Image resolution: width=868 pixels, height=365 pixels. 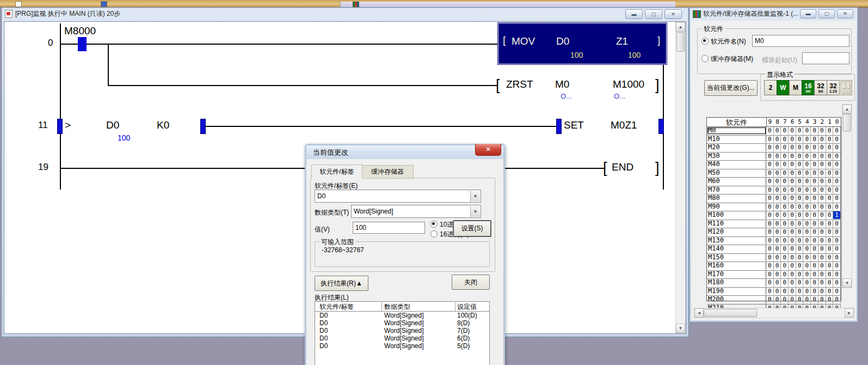 What do you see at coordinates (737, 156) in the screenshot?
I see `monitor-device-cell: M30` at bounding box center [737, 156].